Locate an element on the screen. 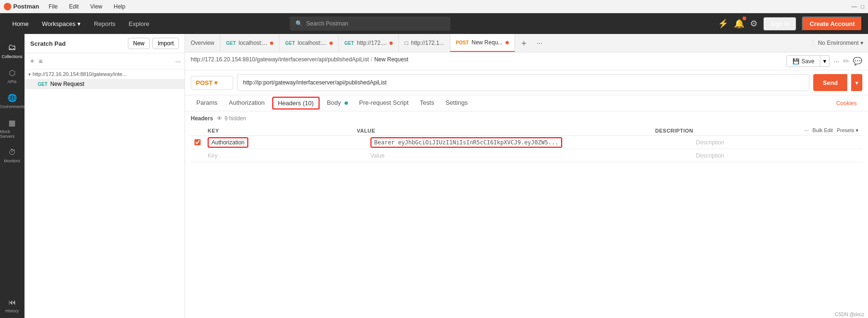 The width and height of the screenshot is (868, 318). more-options-icon: ··· is located at coordinates (178, 61).